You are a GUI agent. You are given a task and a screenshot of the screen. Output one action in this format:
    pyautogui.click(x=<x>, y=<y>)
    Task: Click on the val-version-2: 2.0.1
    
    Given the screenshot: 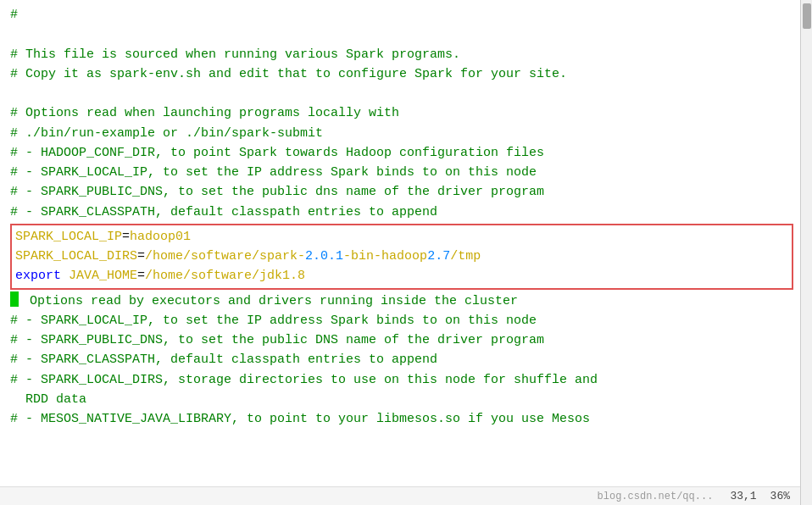 What is the action you would take?
    pyautogui.click(x=324, y=256)
    